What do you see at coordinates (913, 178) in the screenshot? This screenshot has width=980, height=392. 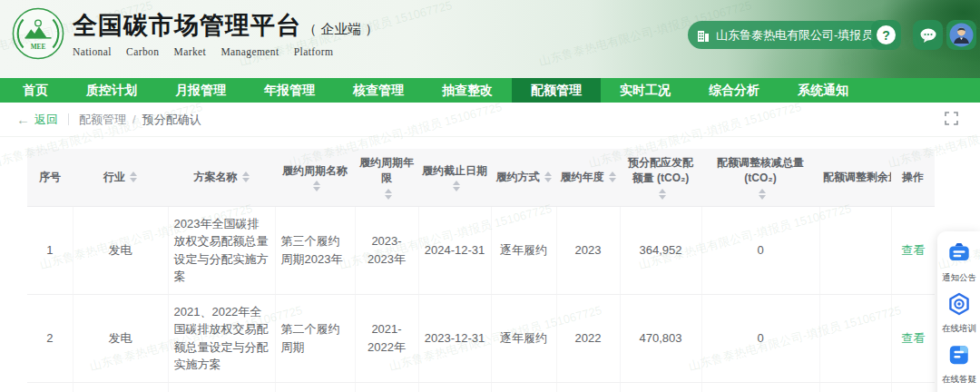 I see `column-header-action: 操作` at bounding box center [913, 178].